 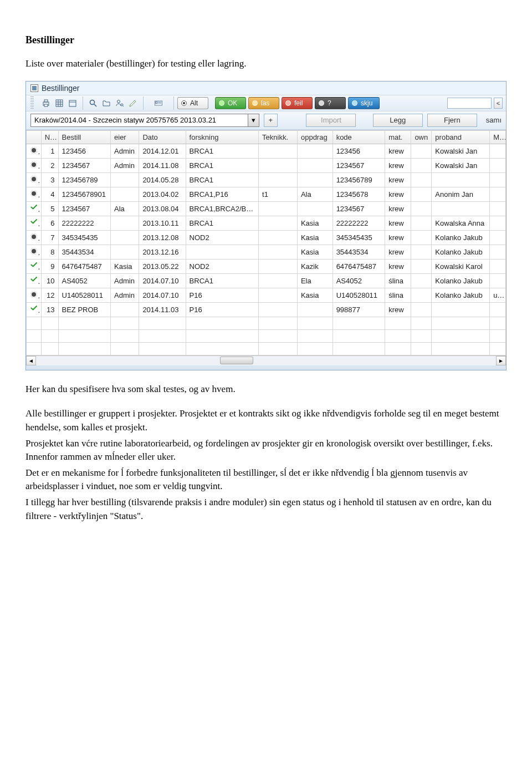 What do you see at coordinates (133, 103) in the screenshot?
I see `edit-icon` at bounding box center [133, 103].